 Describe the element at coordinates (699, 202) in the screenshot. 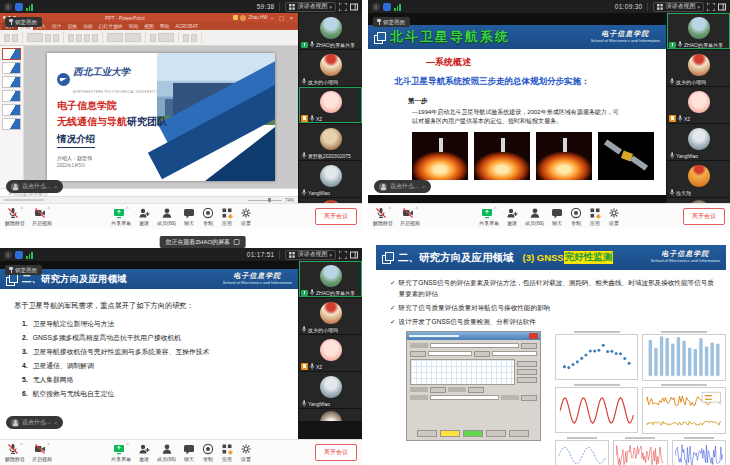

I see `avatar` at that location.